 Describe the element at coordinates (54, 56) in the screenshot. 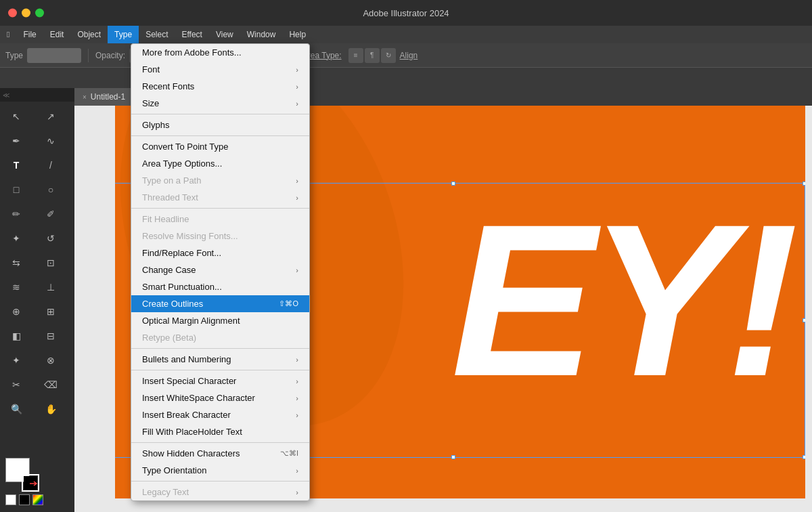

I see `type-dropdown` at that location.